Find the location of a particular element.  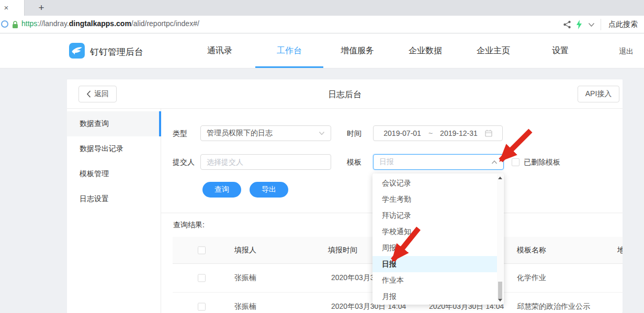

admin-title: 钉钉管理后台 is located at coordinates (117, 52).